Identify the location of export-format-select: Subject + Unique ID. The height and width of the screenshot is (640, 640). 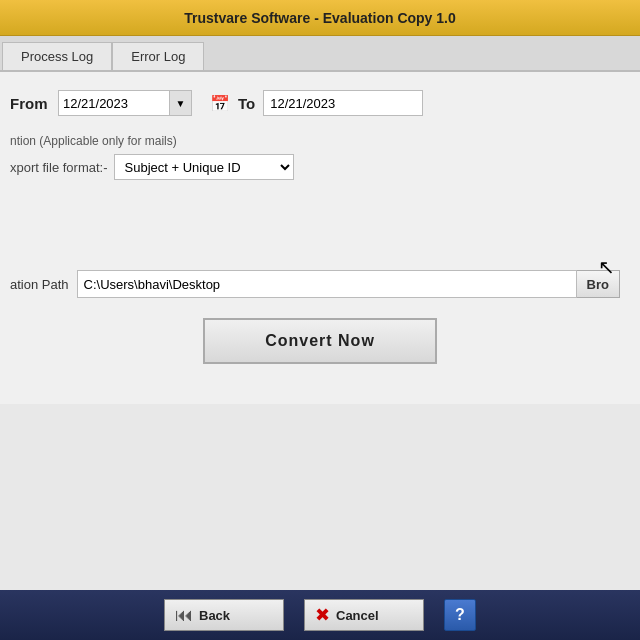
(204, 167).